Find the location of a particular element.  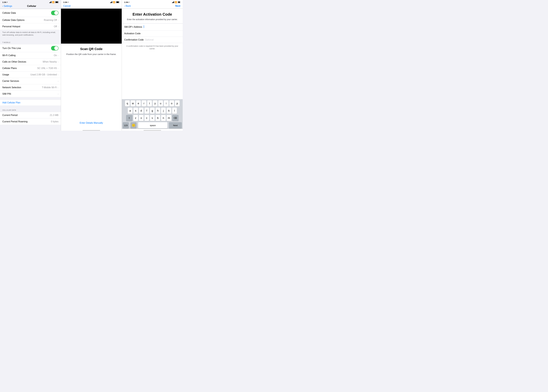

turn-on-line-toggle is located at coordinates (55, 48).